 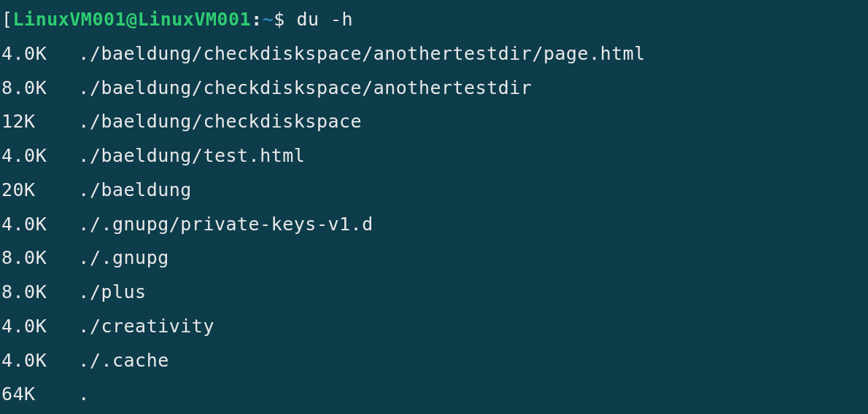 What do you see at coordinates (434, 156) in the screenshot?
I see `output-line: 4.0K./baeldung/test.html` at bounding box center [434, 156].